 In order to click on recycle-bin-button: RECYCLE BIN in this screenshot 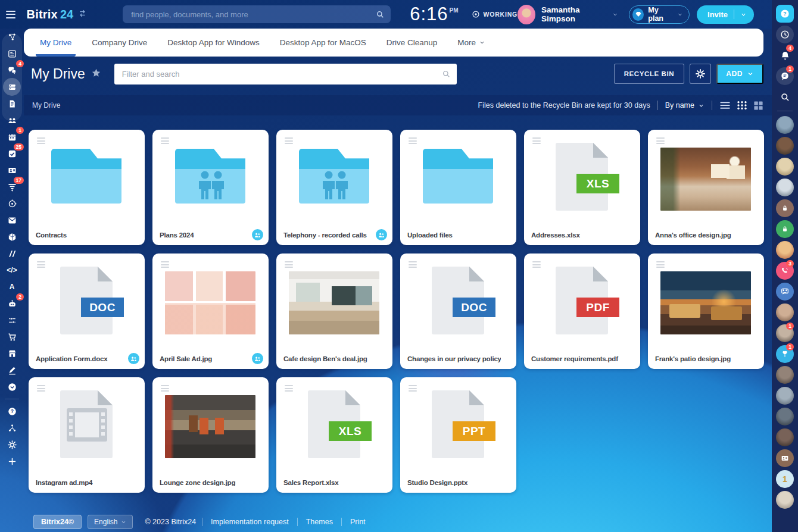, I will do `click(649, 74)`.